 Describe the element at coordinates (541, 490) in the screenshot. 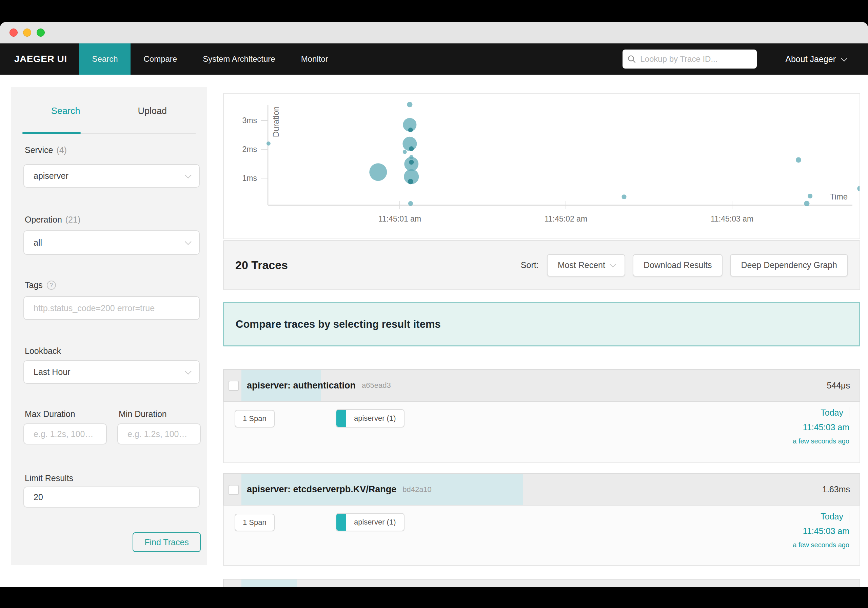

I see `trace-card-header: apiserver: etcdserverpb.KV/Range bd42a10…` at that location.